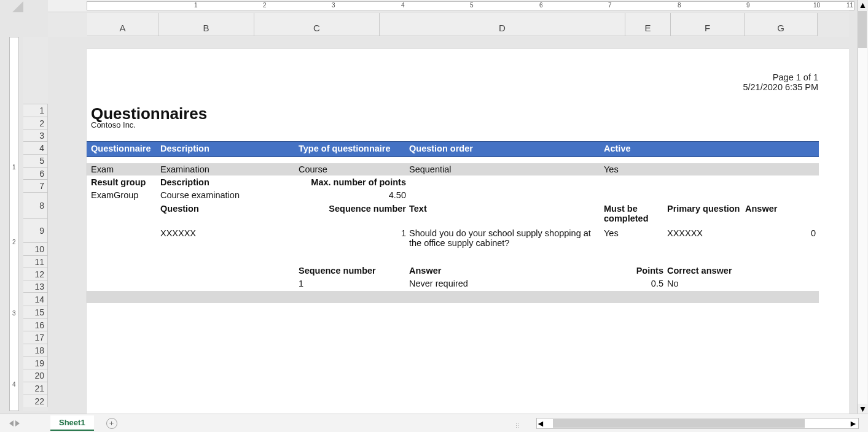 The width and height of the screenshot is (868, 432). I want to click on hdr-result-desc: Description, so click(185, 182).